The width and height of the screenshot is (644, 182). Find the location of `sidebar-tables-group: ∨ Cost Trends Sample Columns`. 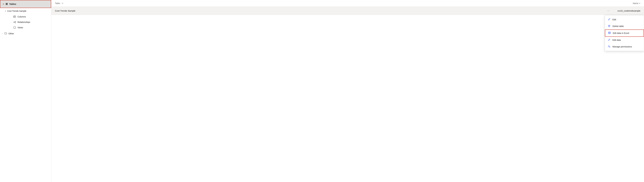

sidebar-tables-group: ∨ Cost Trends Sample Columns is located at coordinates (26, 19).